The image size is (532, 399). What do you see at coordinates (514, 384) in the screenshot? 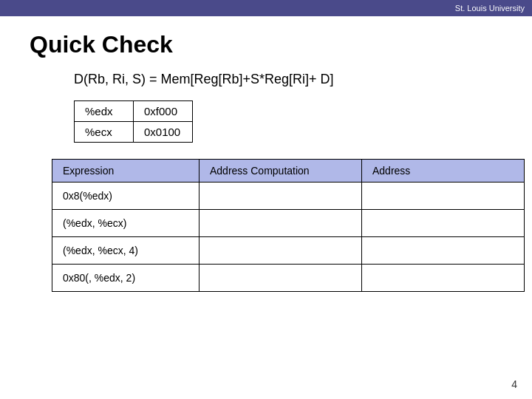
I see `page-number: 4` at bounding box center [514, 384].